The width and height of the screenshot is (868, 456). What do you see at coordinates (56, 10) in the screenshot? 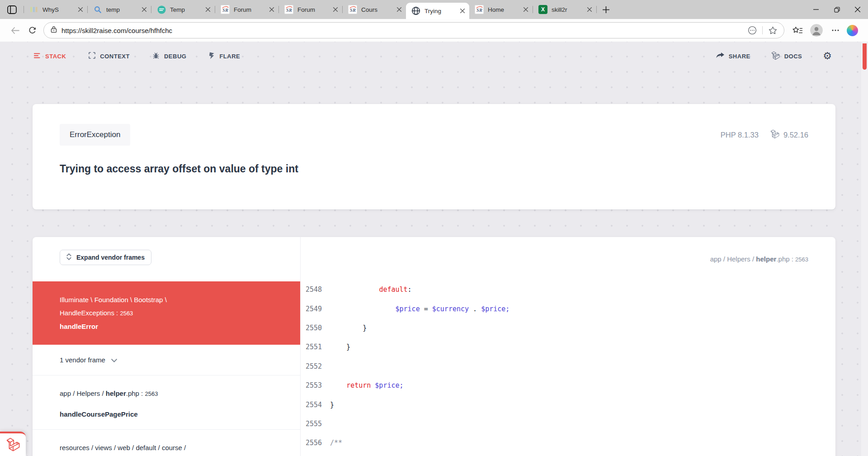
I see `browser-tab-whys: WhyS` at bounding box center [56, 10].